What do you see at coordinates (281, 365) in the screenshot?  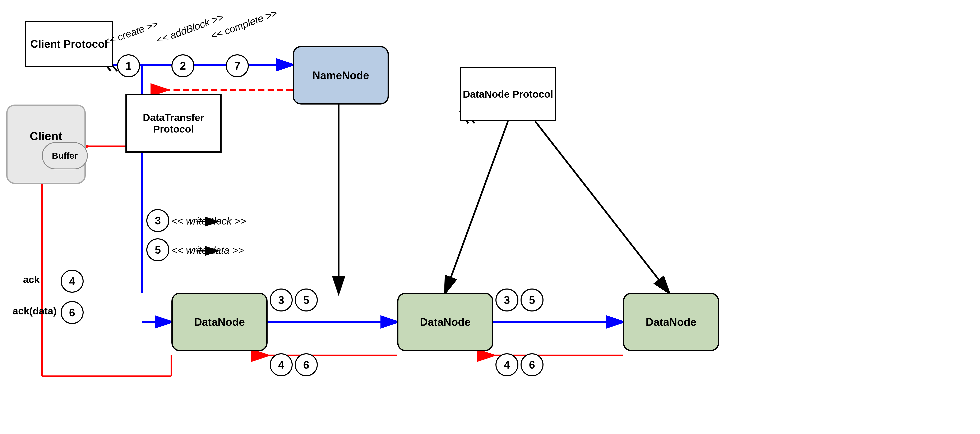 I see `circle-4-dn12-bot: 4` at bounding box center [281, 365].